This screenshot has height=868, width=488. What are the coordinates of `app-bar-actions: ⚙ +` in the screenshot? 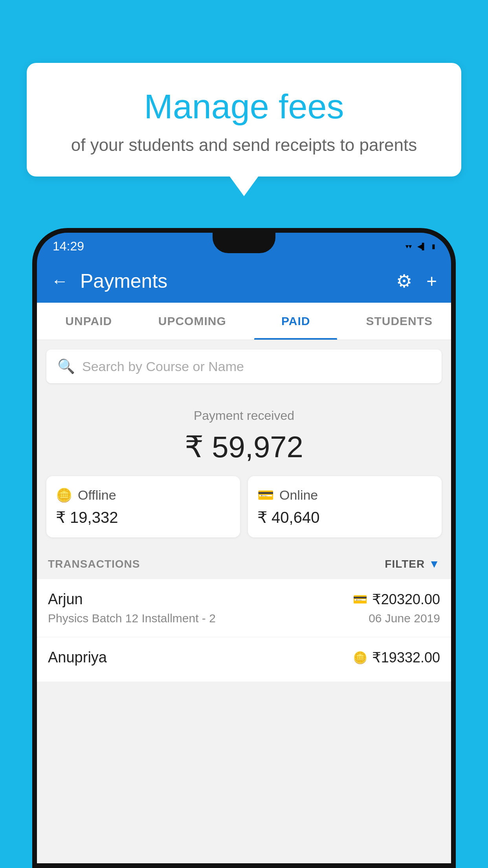 It's located at (416, 281).